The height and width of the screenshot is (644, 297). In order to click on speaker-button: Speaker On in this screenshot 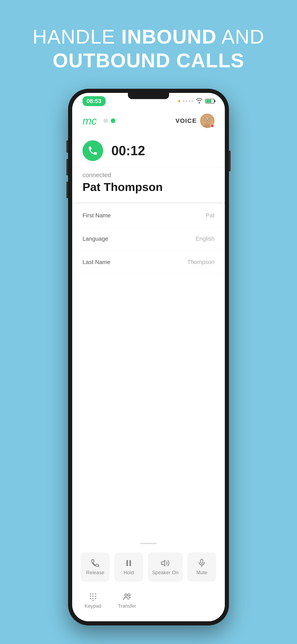, I will do `click(165, 567)`.